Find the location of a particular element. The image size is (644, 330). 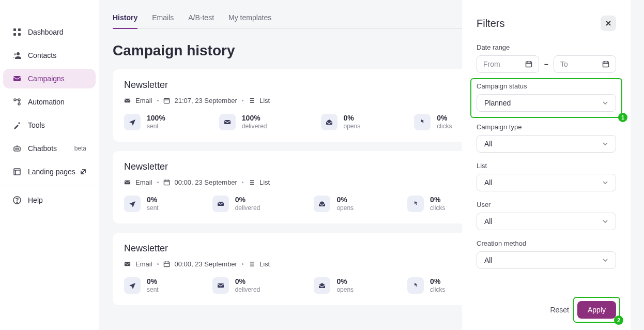

filter-label-type: Campaign type is located at coordinates (546, 127).